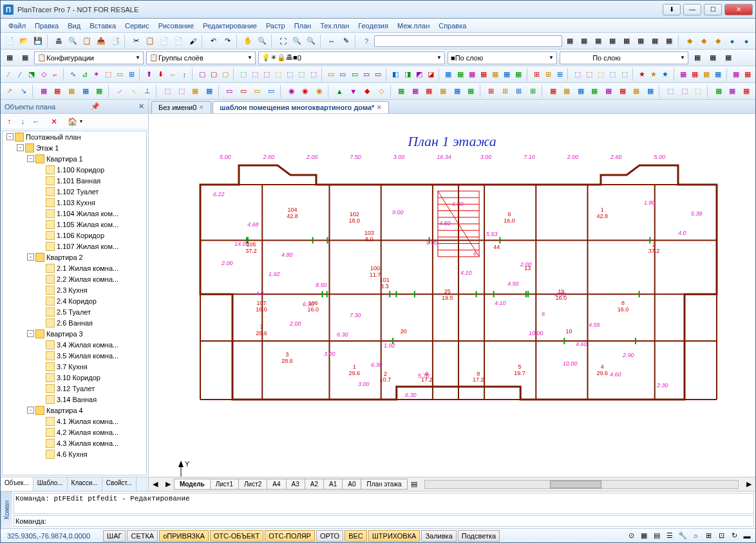 The width and height of the screenshot is (756, 543). What do you see at coordinates (669, 41) in the screenshot?
I see `t8-icon: ▦` at bounding box center [669, 41].